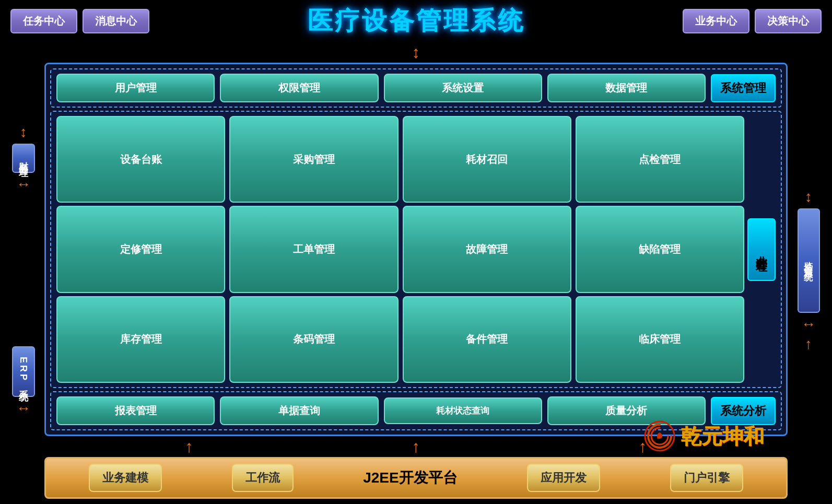 Image resolution: width=832 pixels, height=504 pixels. I want to click on platform-title: J2EE开发平台, so click(411, 478).